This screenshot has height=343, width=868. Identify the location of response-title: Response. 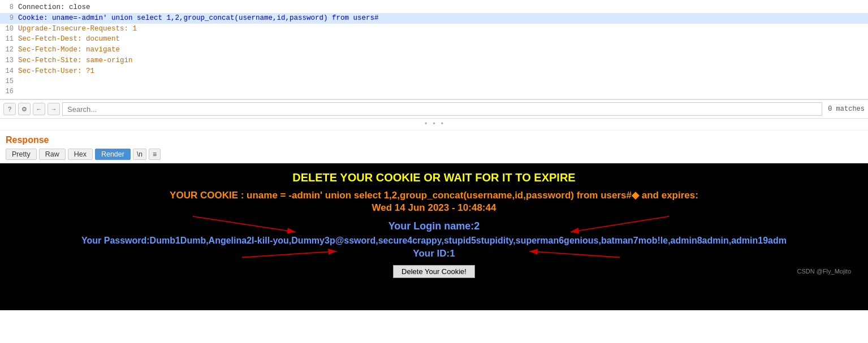
(434, 139).